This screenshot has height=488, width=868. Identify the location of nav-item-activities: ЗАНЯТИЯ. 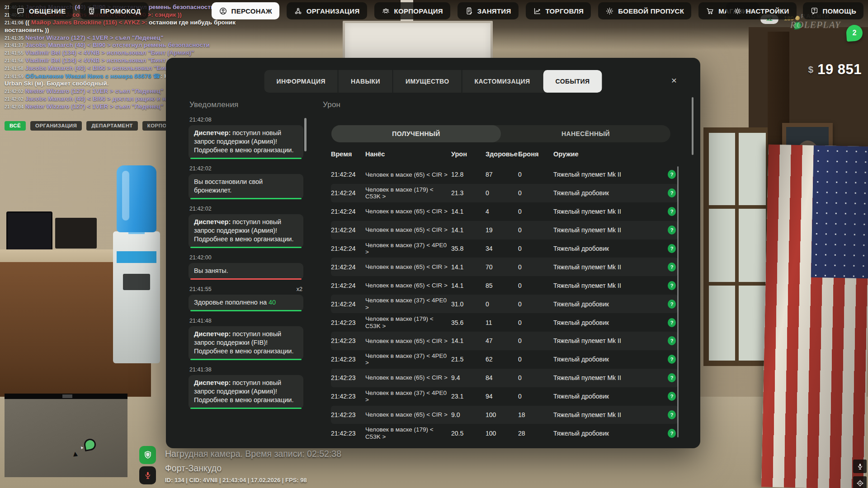
(488, 11).